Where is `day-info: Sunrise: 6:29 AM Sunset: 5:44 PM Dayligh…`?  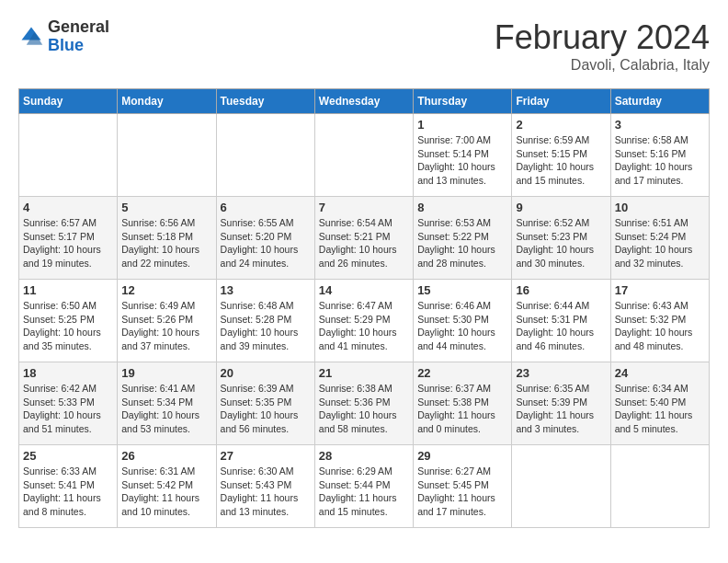 day-info: Sunrise: 6:29 AM Sunset: 5:44 PM Dayligh… is located at coordinates (364, 491).